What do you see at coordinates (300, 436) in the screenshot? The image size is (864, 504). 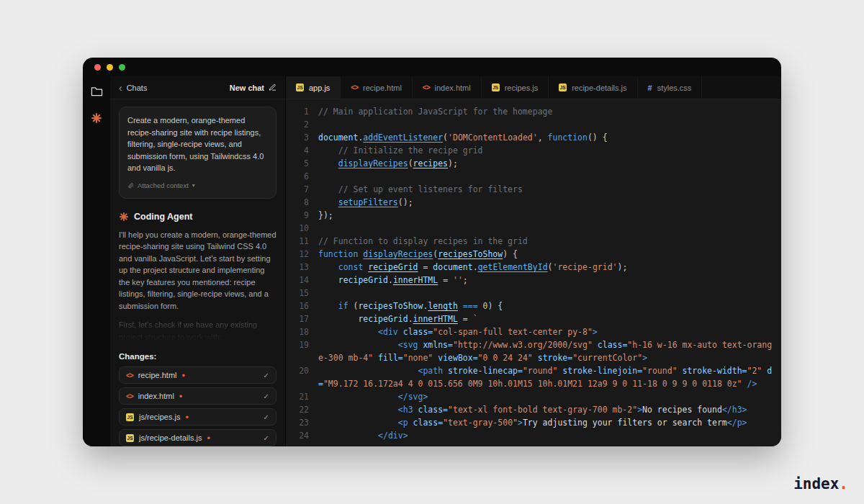 I see `line-number: 24` at bounding box center [300, 436].